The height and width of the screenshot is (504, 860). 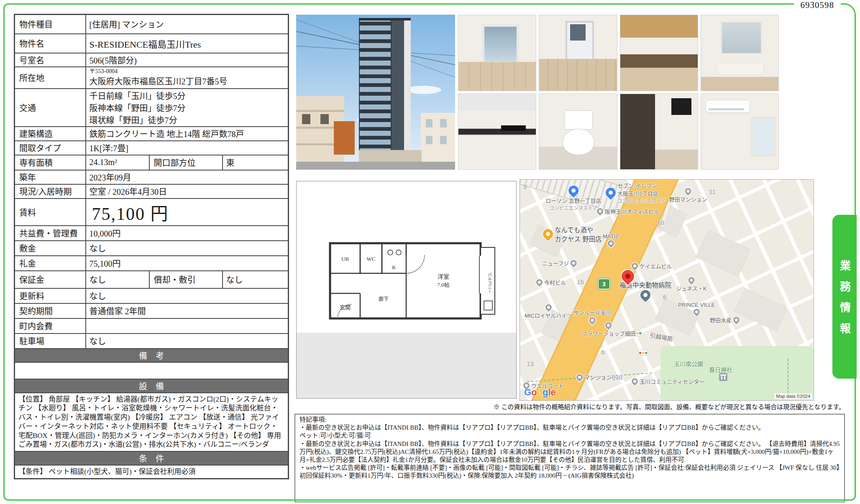 What do you see at coordinates (151, 472) in the screenshot?
I see `table-row: 【条件】 ペット相談(小型犬、猫可)・保証会社利用必須` at bounding box center [151, 472].